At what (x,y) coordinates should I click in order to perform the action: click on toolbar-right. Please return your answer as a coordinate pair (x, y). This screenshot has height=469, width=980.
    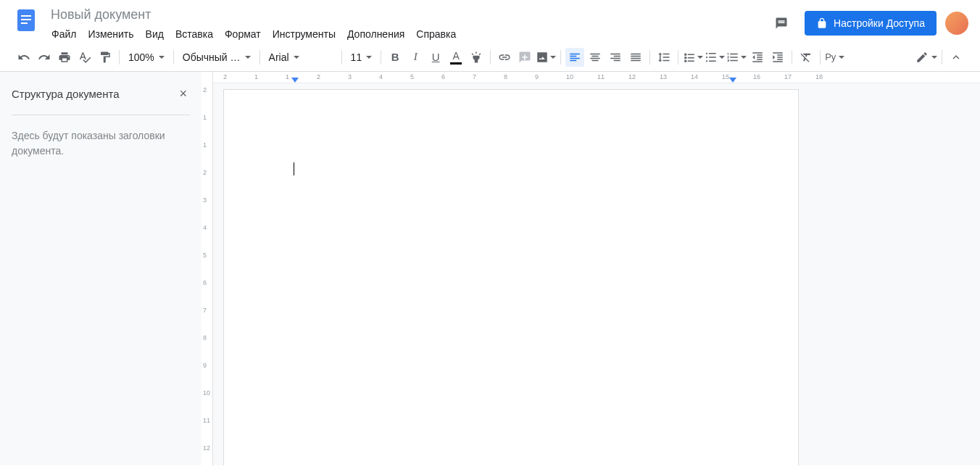
    Looking at the image, I should click on (941, 57).